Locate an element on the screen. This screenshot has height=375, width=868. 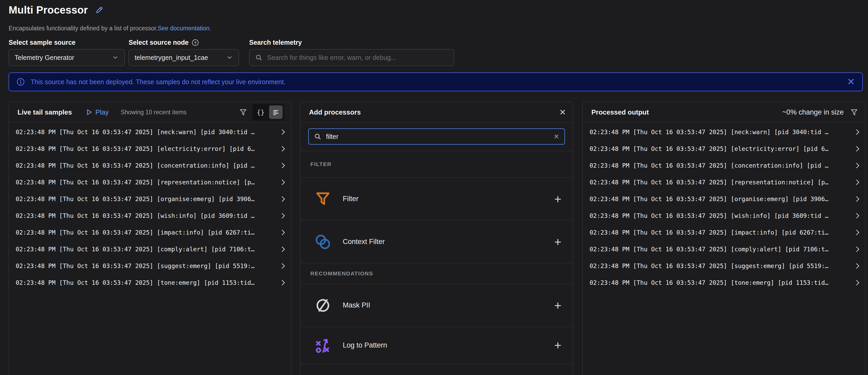
processor-search-wrap: ✕ is located at coordinates (437, 137).